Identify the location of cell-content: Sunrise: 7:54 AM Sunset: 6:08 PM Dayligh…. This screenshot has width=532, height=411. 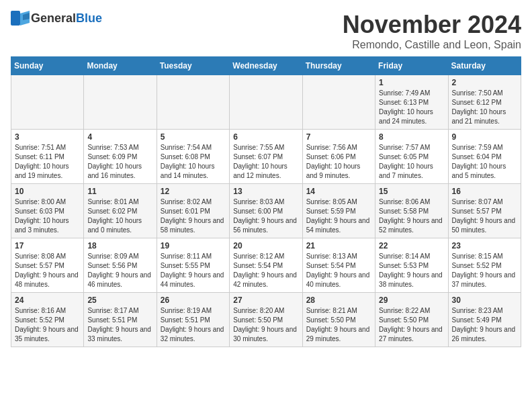
(193, 162).